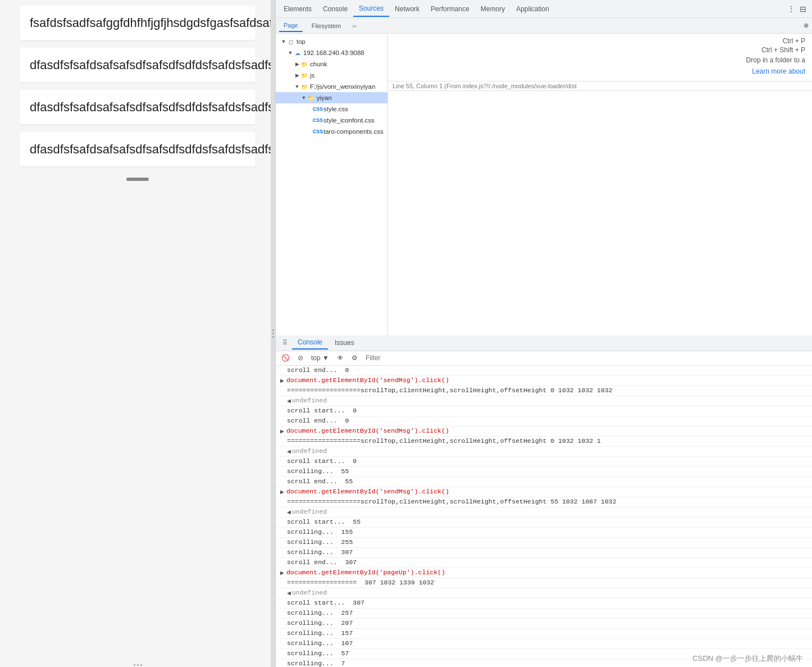 The width and height of the screenshot is (812, 667). I want to click on console-gray-2: undefined, so click(309, 451).